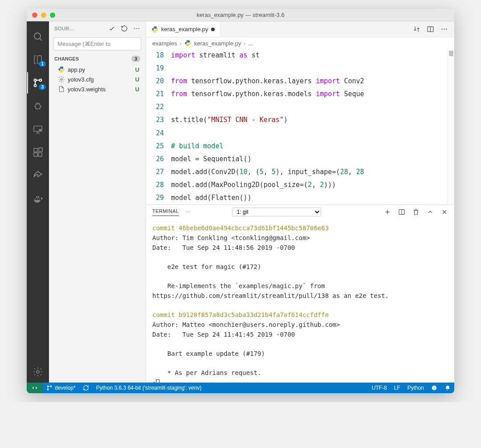 The width and height of the screenshot is (481, 448). I want to click on panel-more-icon: ⋯, so click(188, 212).